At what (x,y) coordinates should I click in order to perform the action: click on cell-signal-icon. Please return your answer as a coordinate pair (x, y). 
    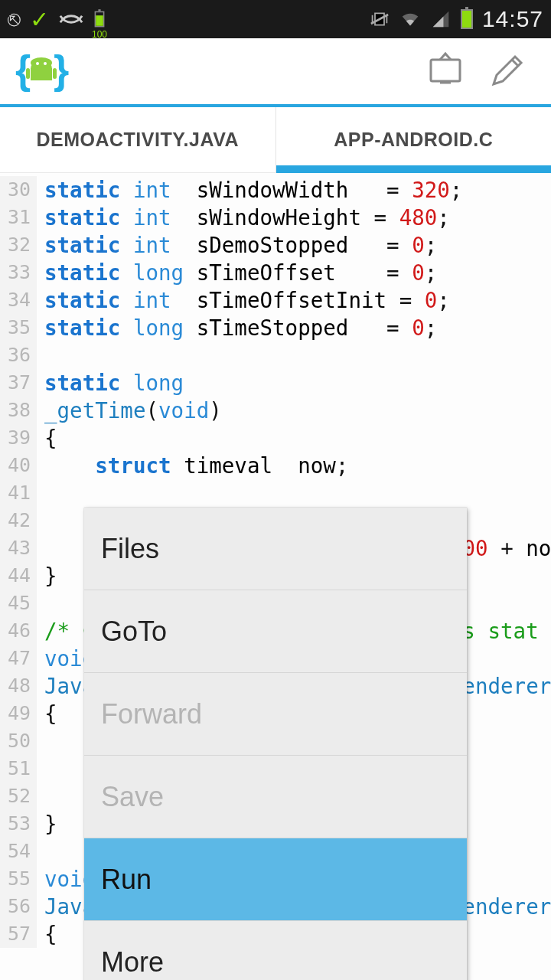
    Looking at the image, I should click on (441, 19).